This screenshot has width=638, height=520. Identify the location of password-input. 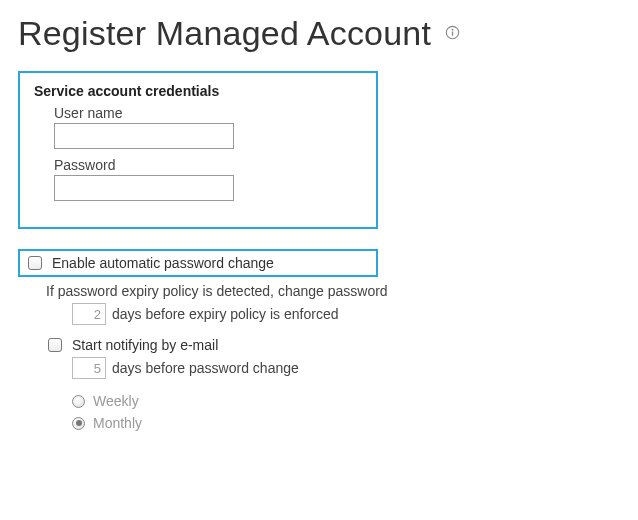
(144, 188).